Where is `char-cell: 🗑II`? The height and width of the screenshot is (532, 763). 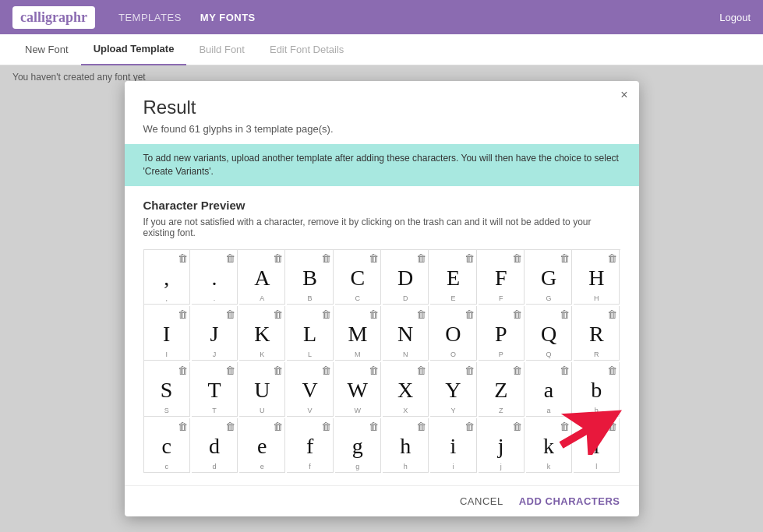
char-cell: 🗑II is located at coordinates (167, 333).